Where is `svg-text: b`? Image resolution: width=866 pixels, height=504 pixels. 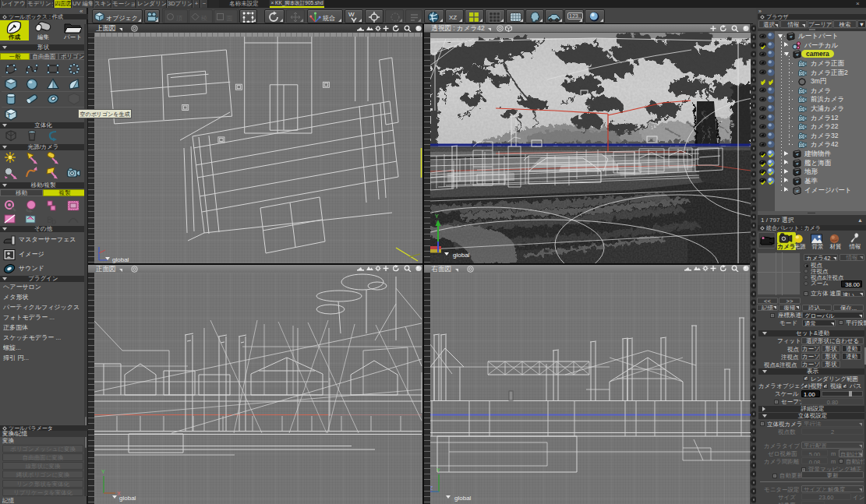
svg-text: b is located at coordinates (54, 221).